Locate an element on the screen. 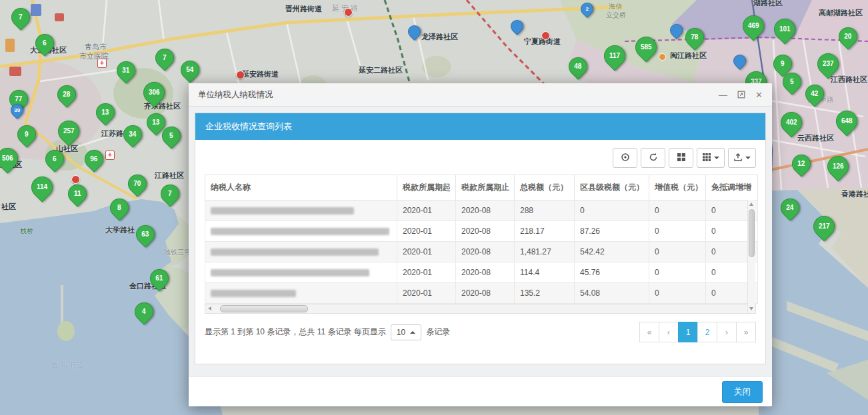 This screenshot has height=415, width=868. table-cell: 135.2 is located at coordinates (545, 293).